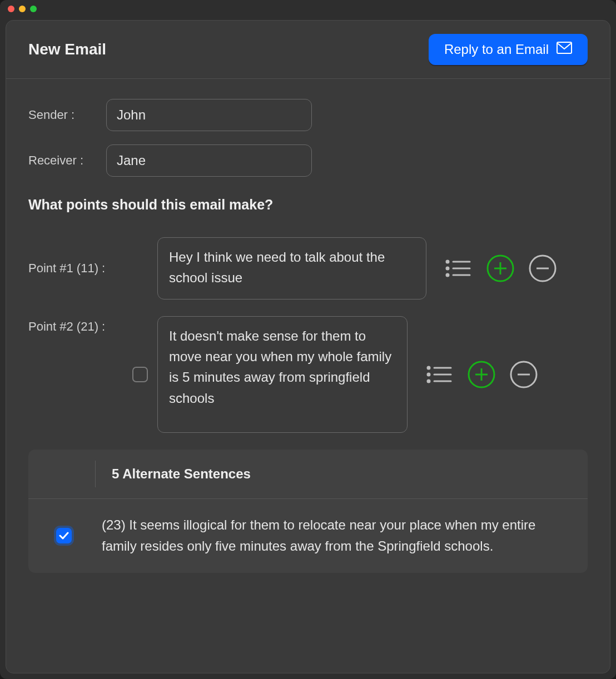  What do you see at coordinates (308, 50) in the screenshot?
I see `panel-header: New Email Reply to an Email` at bounding box center [308, 50].